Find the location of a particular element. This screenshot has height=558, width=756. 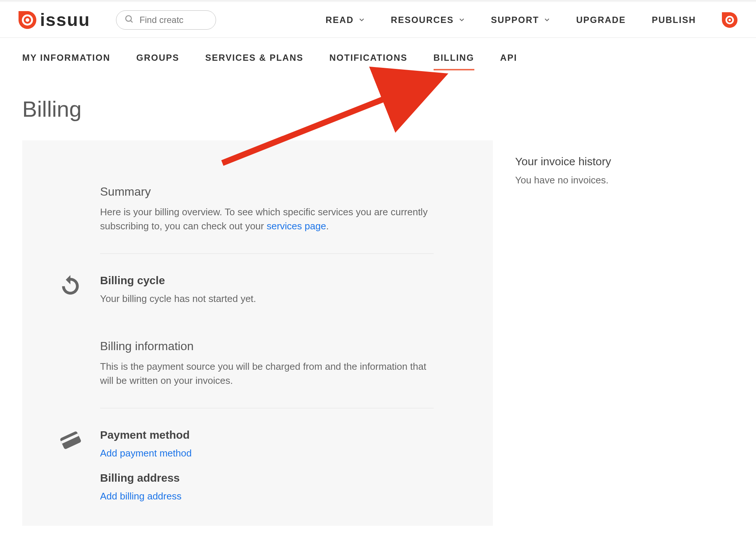

search-input is located at coordinates (173, 20).